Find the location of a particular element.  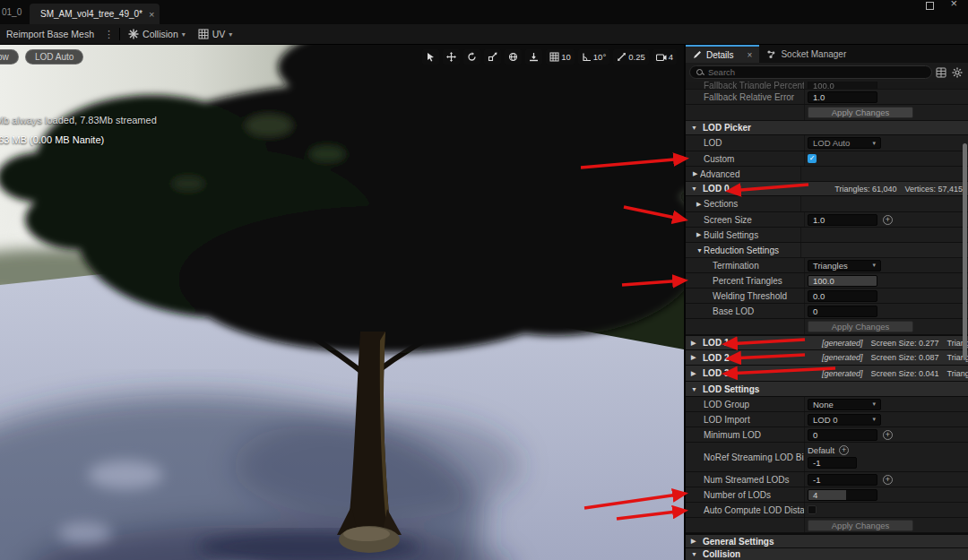

close-details-tab-icon: × is located at coordinates (750, 56).